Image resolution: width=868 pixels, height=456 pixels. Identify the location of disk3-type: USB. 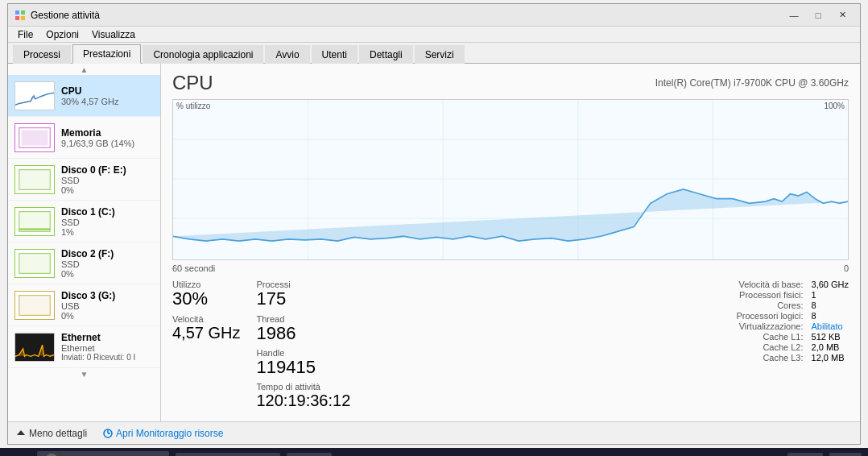
(108, 306).